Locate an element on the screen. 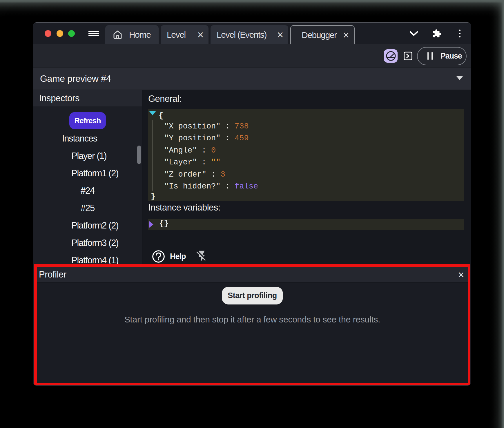 This screenshot has width=504, height=428. help-row: Help is located at coordinates (180, 256).